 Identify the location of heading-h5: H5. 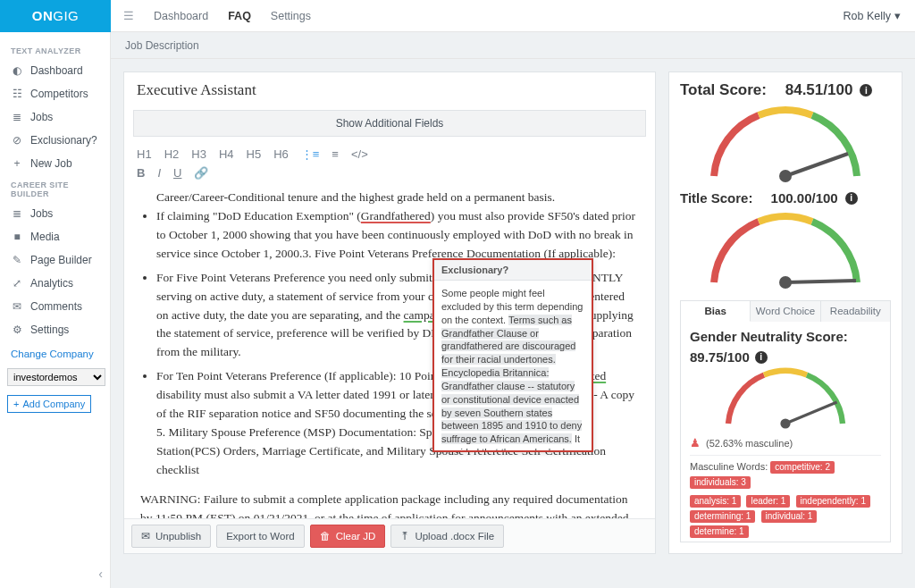
(254, 154).